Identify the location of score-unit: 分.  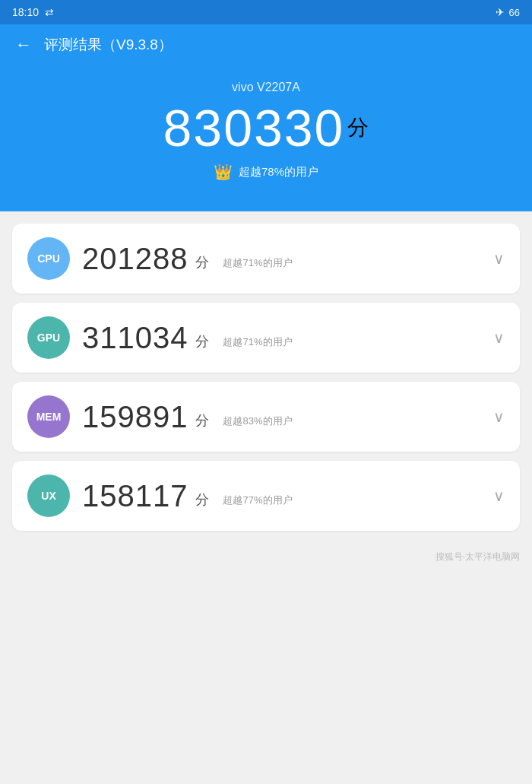
(358, 128).